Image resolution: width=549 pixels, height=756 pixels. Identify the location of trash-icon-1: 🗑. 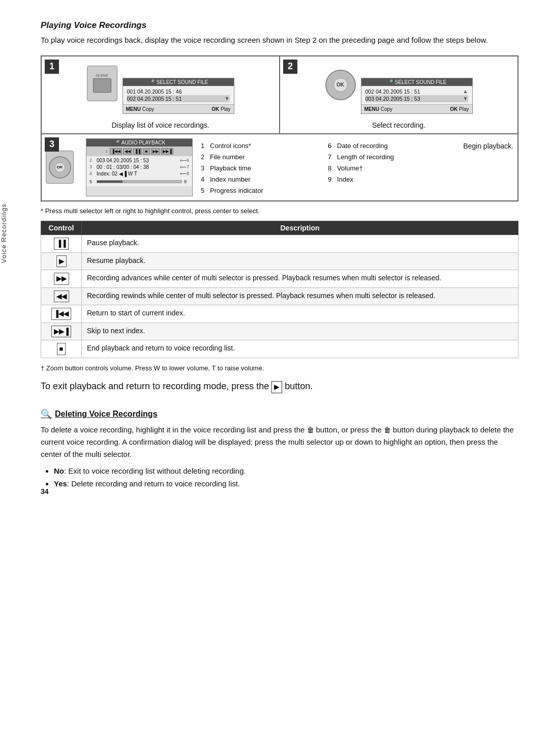
(312, 430).